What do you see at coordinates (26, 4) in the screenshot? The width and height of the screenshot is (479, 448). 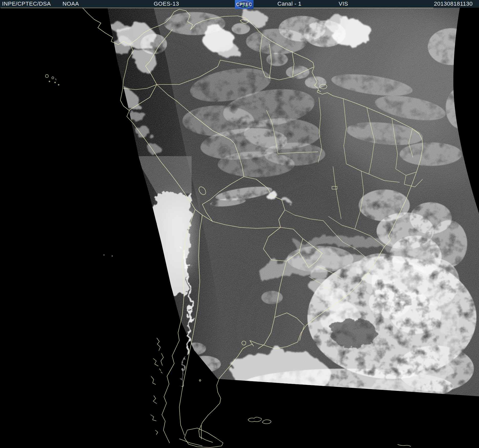 I see `agency-label: INPE/CPTEC/DSA` at bounding box center [26, 4].